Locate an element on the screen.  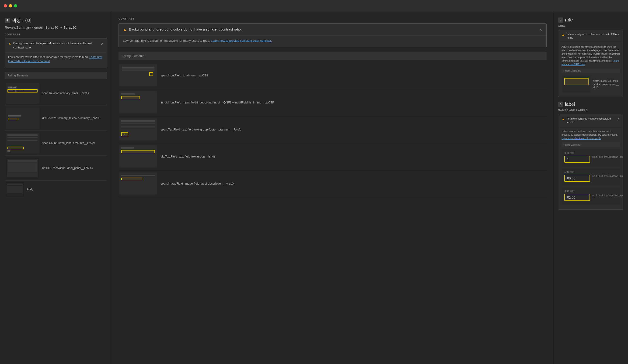
maximize-icon is located at coordinates (15, 6).